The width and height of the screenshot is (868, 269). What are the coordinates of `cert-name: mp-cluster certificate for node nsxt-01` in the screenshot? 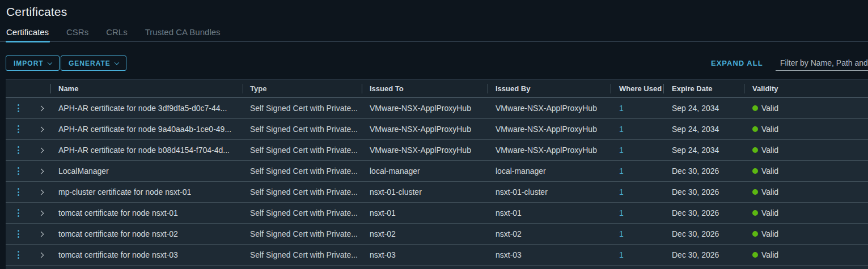 It's located at (125, 192).